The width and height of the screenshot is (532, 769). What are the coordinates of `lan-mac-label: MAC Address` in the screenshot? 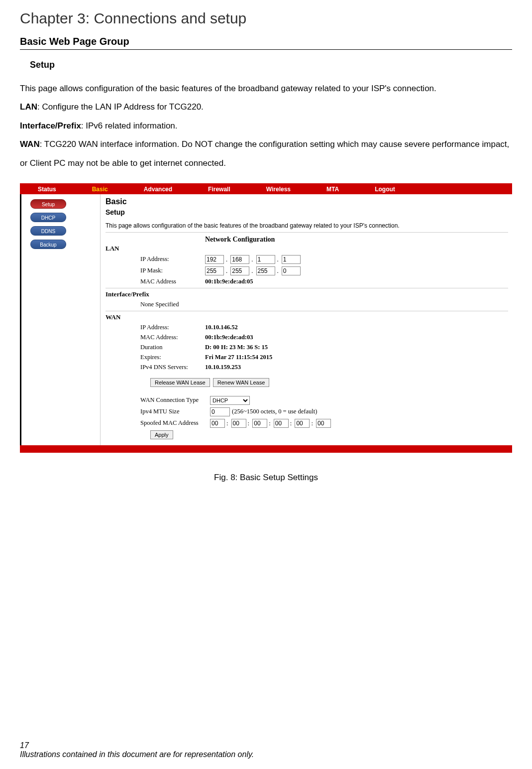 It's located at (173, 282).